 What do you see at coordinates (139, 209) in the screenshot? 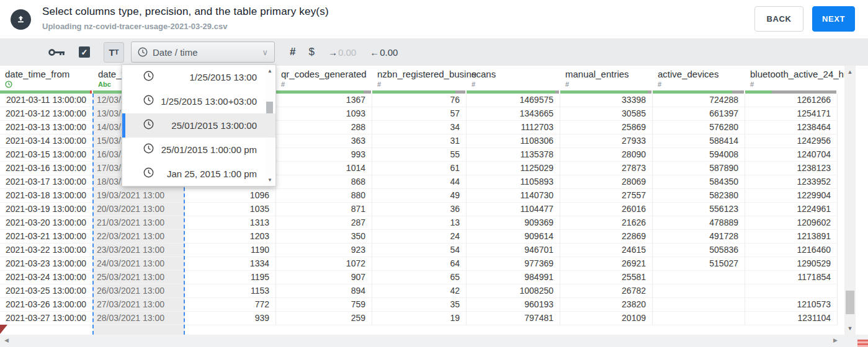
I see `cell-date_t: 20/03/2021 13:00` at bounding box center [139, 209].